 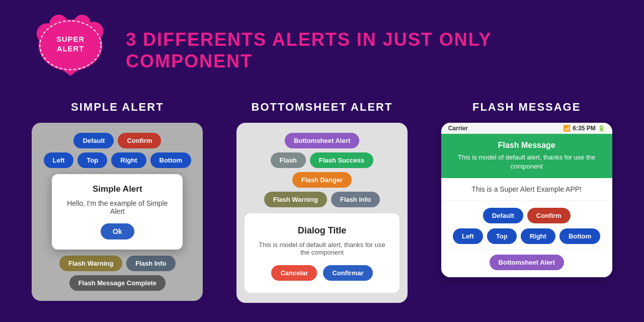 What do you see at coordinates (527, 128) in the screenshot?
I see `status-bar: Carrier 📶 6:35 PM 🔋` at bounding box center [527, 128].